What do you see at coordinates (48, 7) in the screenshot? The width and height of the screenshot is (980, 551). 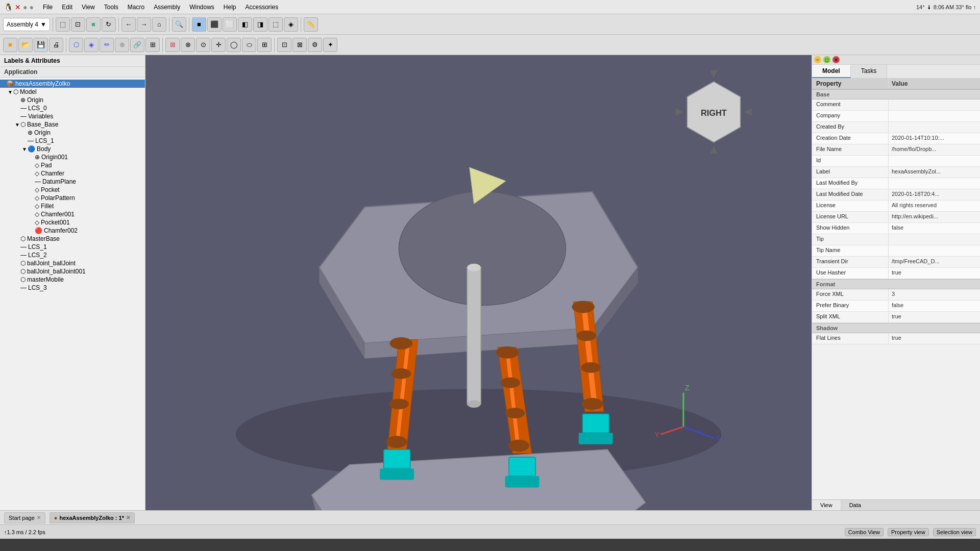 I see `menu-file: File` at bounding box center [48, 7].